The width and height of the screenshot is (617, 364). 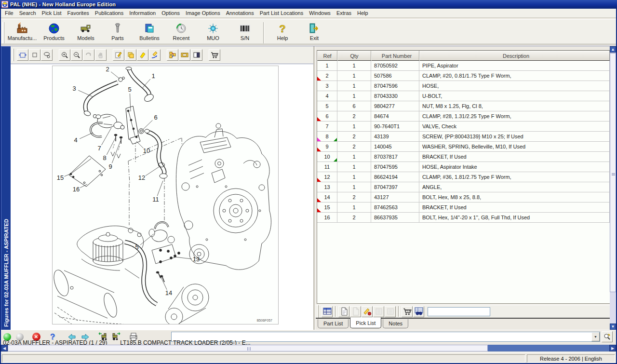 What do you see at coordinates (65, 55) in the screenshot?
I see `zoom-in-button` at bounding box center [65, 55].